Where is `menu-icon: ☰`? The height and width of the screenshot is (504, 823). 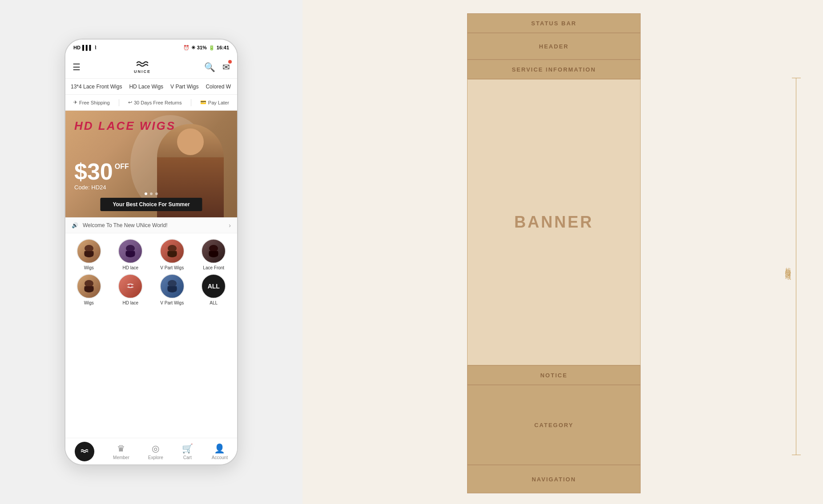 menu-icon: ☰ is located at coordinates (77, 67).